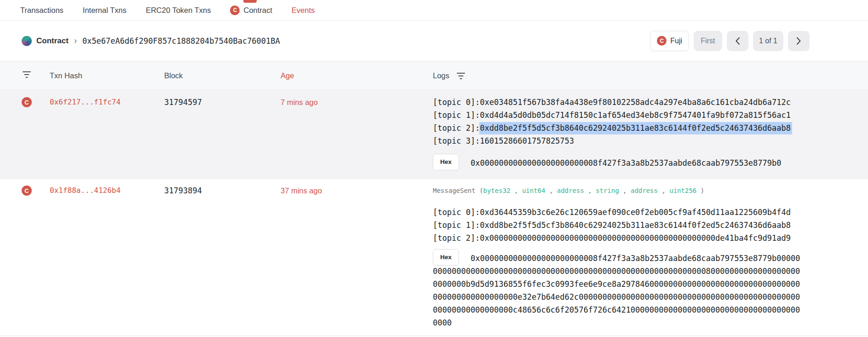 This screenshot has width=868, height=337. I want to click on tab-transactions: Transactions, so click(42, 10).